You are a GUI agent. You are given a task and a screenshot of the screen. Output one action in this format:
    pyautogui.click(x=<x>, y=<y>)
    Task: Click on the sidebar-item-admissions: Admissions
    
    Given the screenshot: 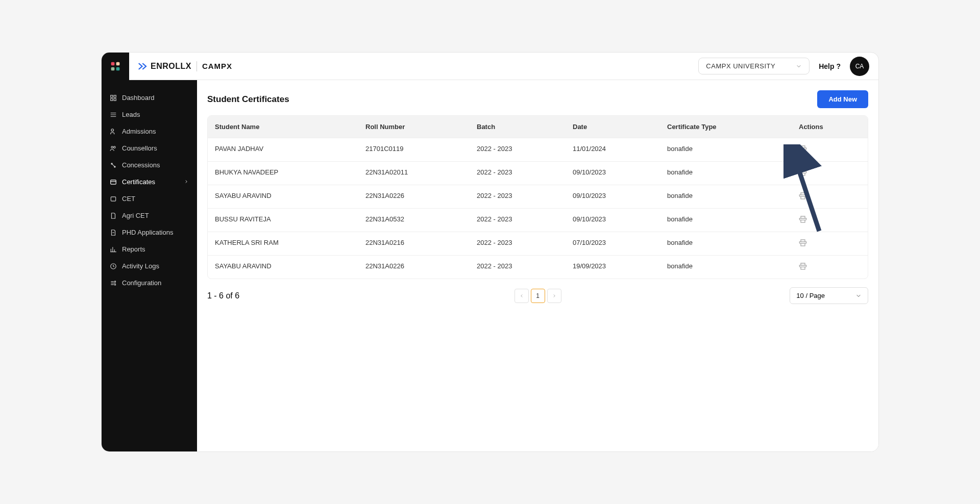 What is the action you would take?
    pyautogui.click(x=149, y=132)
    